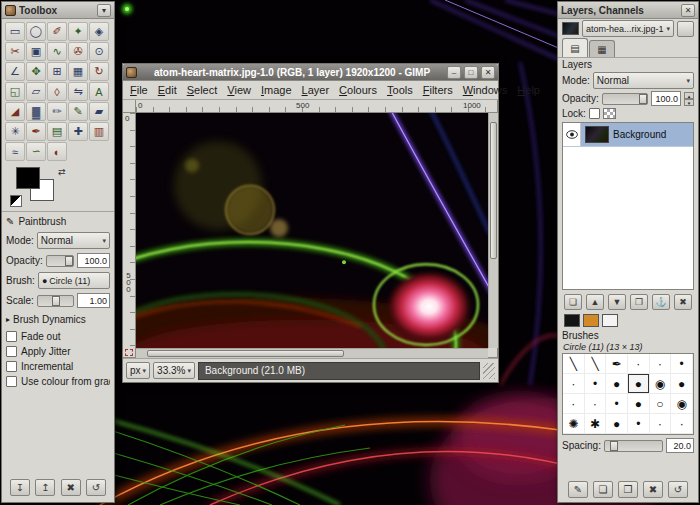 Image resolution: width=700 pixels, height=505 pixels. I want to click on maximize-button: □, so click(471, 72).